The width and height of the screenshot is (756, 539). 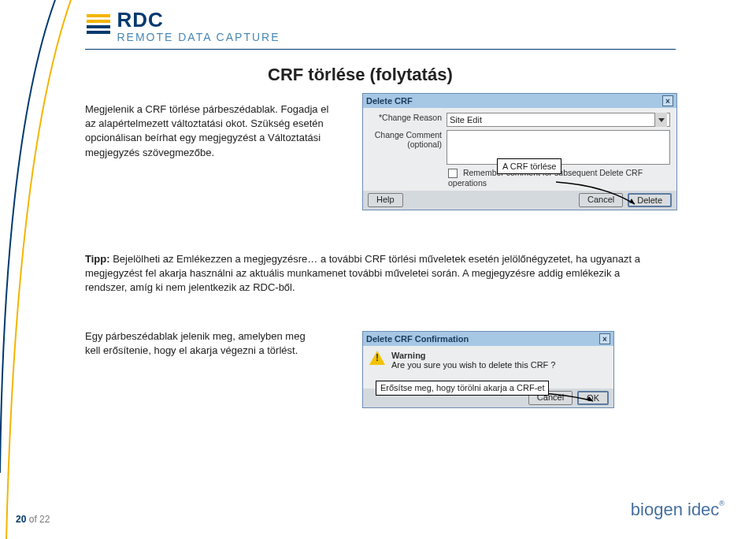 I want to click on decorative-curves, so click(x=39, y=270).